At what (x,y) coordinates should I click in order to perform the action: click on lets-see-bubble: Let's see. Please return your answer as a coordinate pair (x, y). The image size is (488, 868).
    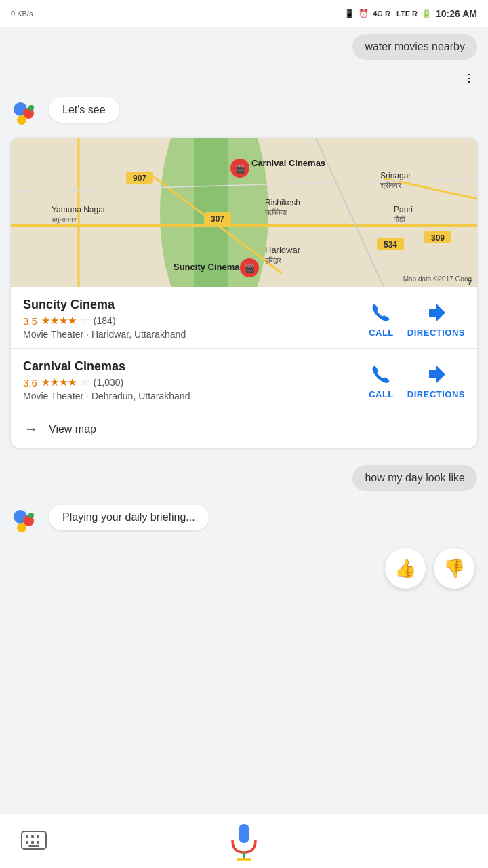
    Looking at the image, I should click on (84, 110).